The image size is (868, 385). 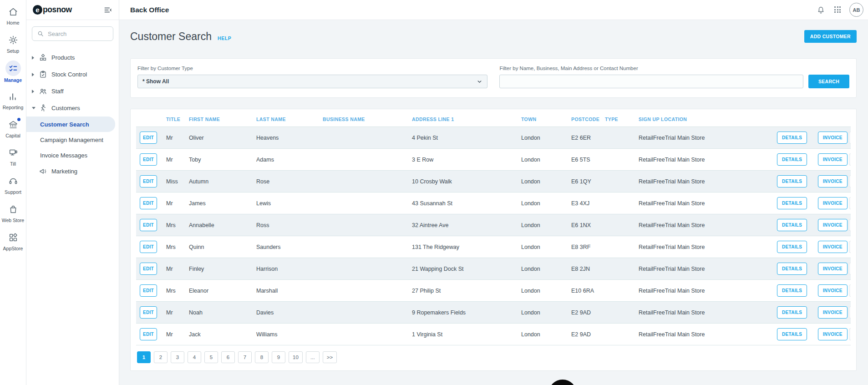 I want to click on rail-item: Till, so click(x=13, y=157).